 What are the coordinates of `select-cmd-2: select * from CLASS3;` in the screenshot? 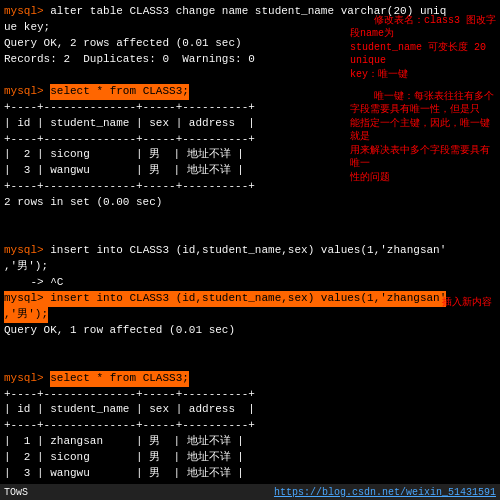 It's located at (120, 379).